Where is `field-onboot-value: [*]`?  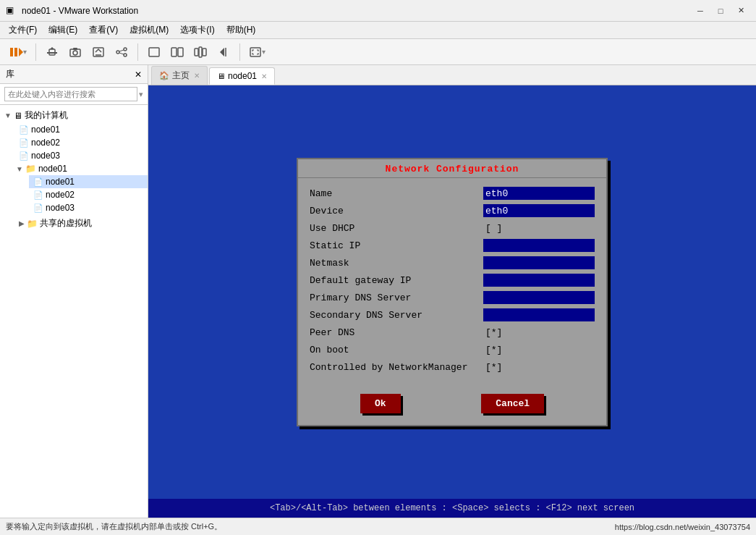
field-onboot-value: [*] is located at coordinates (539, 350).